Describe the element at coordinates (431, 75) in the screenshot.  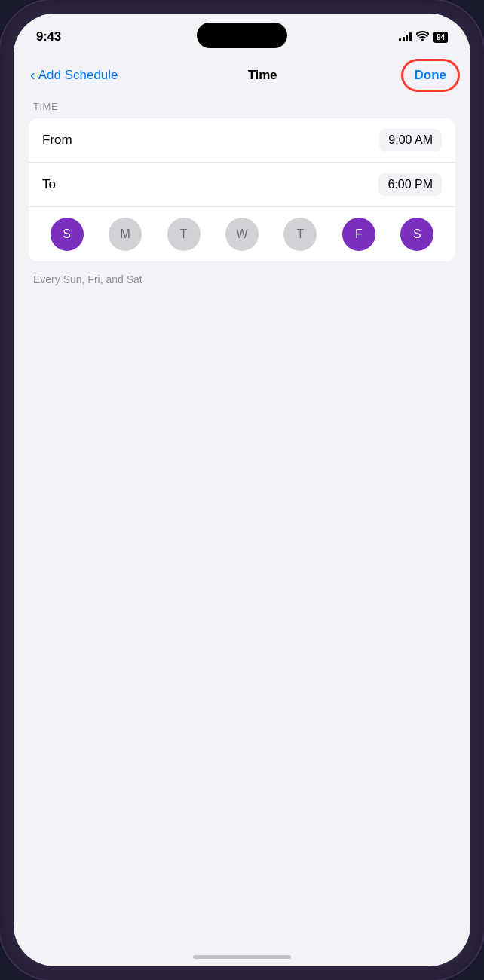
I see `done-circle-highlight` at that location.